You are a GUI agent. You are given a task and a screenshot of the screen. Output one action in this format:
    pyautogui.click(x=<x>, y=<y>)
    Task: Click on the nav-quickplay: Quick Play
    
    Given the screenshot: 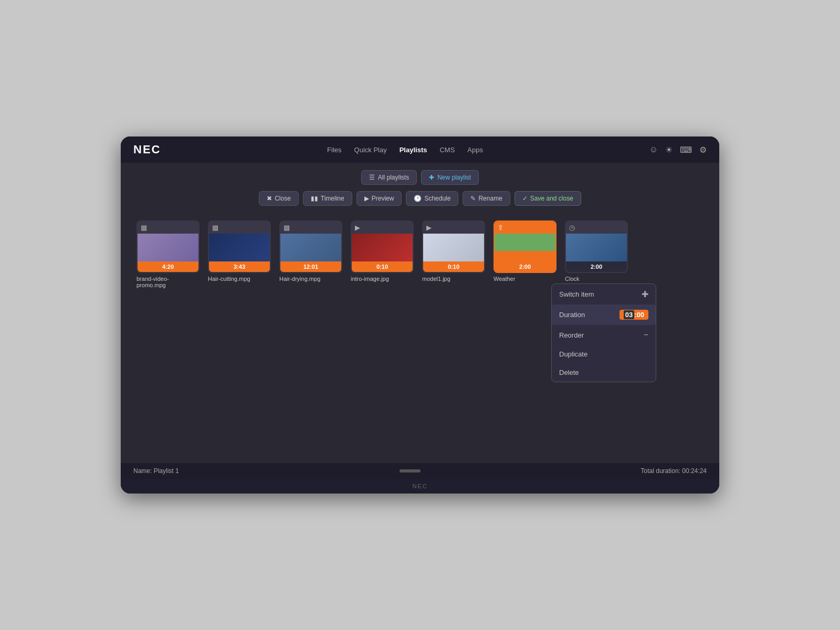 What is the action you would take?
    pyautogui.click(x=371, y=150)
    